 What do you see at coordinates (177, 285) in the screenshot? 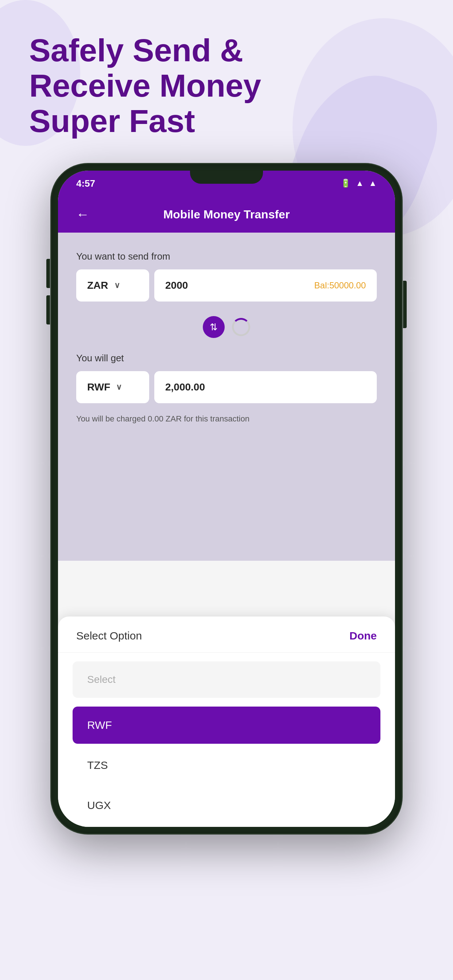
I see `send-amount: 2000` at bounding box center [177, 285].